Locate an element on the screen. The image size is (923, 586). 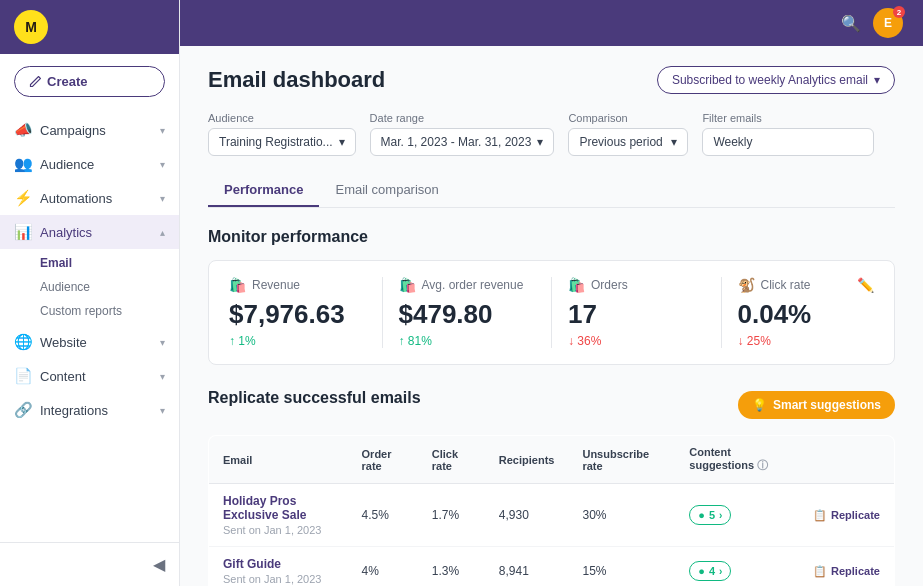
audience-label: Audience is located at coordinates (282, 118).